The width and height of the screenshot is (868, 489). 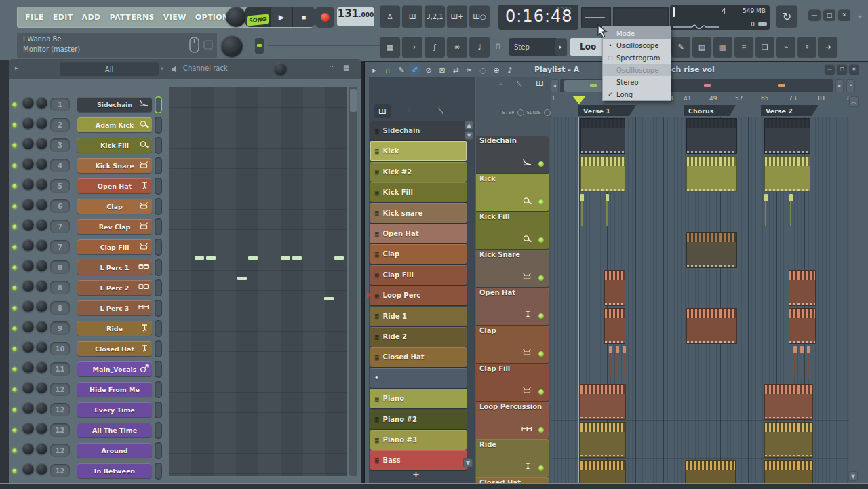 I want to click on picker-scroll-bottom: ▼, so click(x=468, y=463).